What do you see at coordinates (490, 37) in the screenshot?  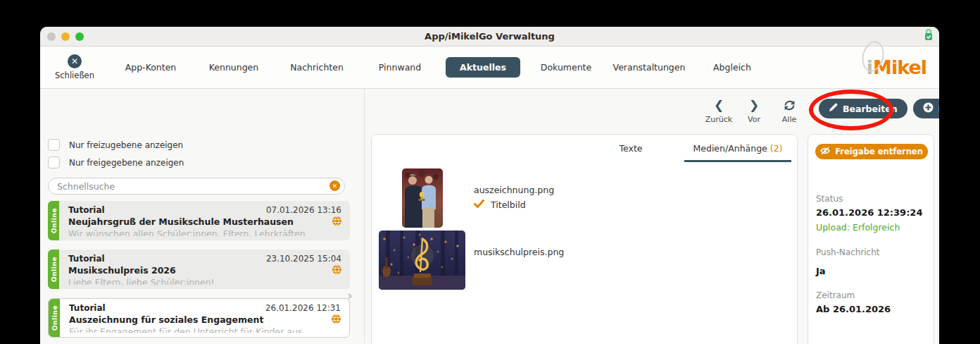 I see `title-bar: App/iMikelGo Verwaltung` at bounding box center [490, 37].